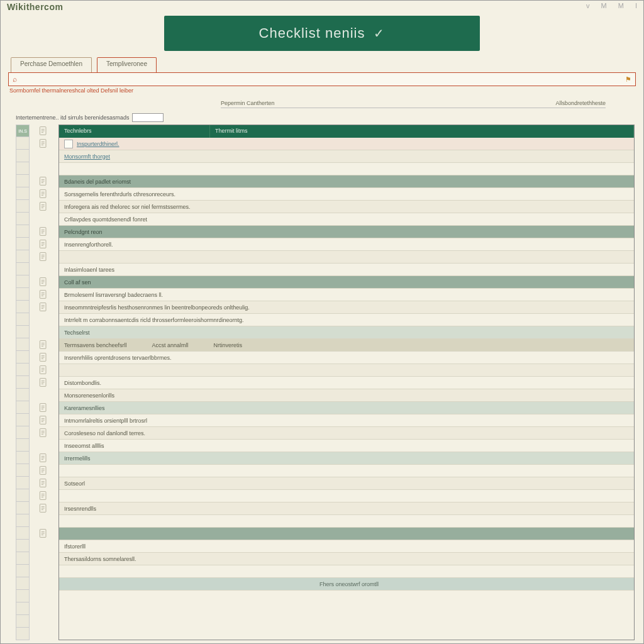 Image resolution: width=644 pixels, height=644 pixels. I want to click on table-row: Thersasildorns somnelaresll., so click(347, 559).